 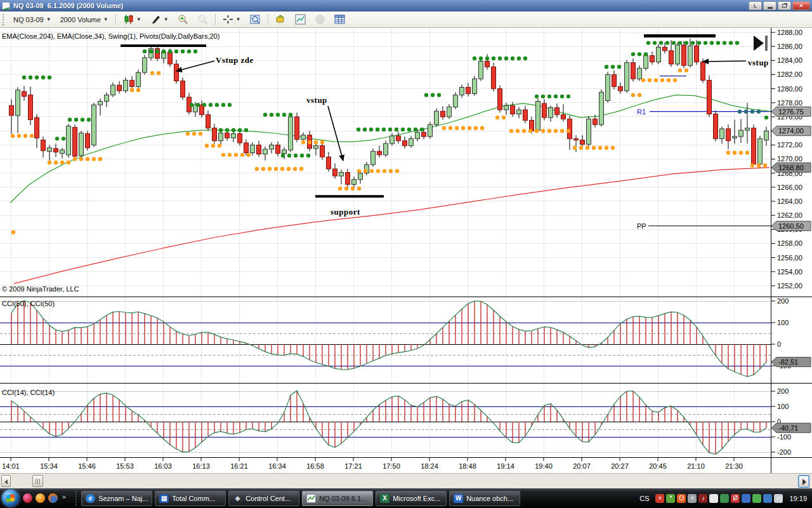 I want to click on battery-icon, so click(x=757, y=498).